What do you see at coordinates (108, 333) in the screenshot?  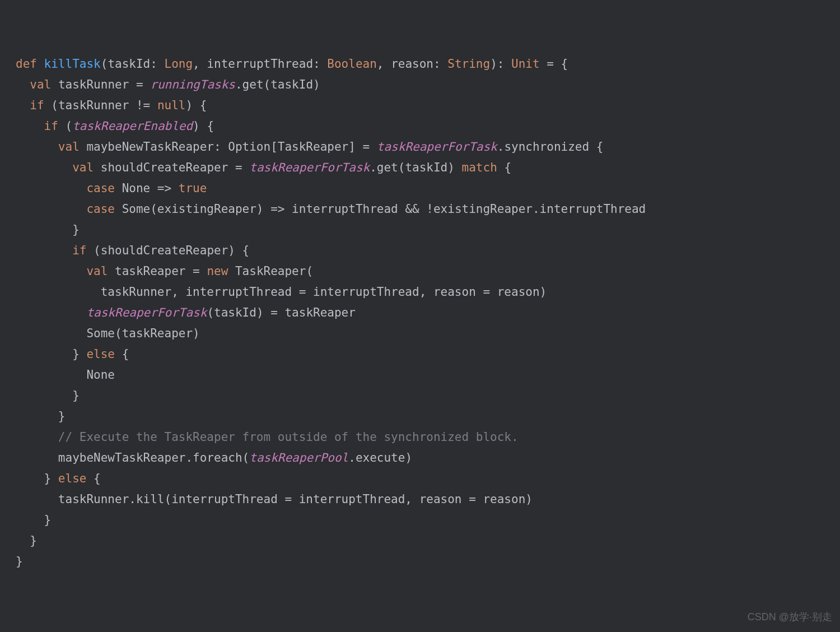 I see `code-token: Some(taskReaper)` at bounding box center [108, 333].